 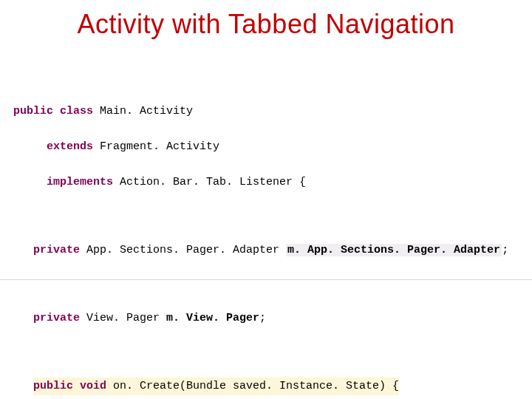 What do you see at coordinates (213, 318) in the screenshot?
I see `field-name: m. View. Pager` at bounding box center [213, 318].